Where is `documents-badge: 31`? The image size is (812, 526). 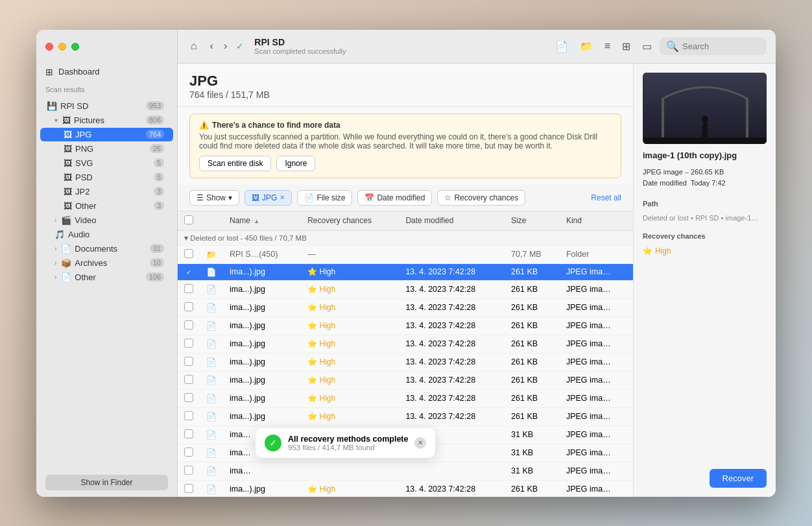
documents-badge: 31 is located at coordinates (157, 248).